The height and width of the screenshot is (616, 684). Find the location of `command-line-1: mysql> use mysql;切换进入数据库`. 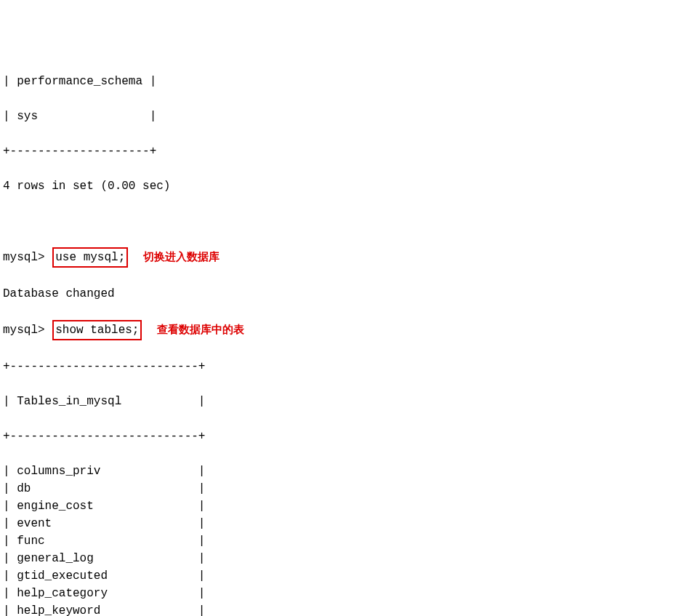

command-line-1: mysql> use mysql;切换进入数据库 is located at coordinates (342, 257).